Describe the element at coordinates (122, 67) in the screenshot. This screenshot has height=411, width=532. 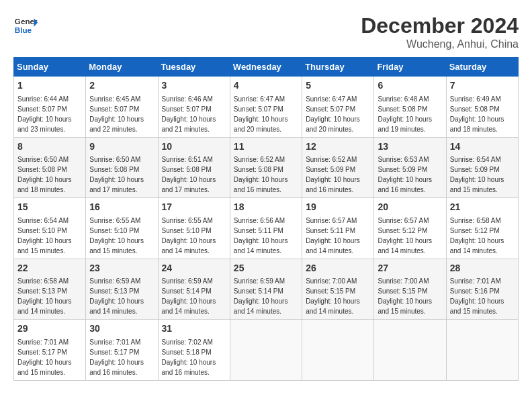
I see `col-monday: Monday` at that location.